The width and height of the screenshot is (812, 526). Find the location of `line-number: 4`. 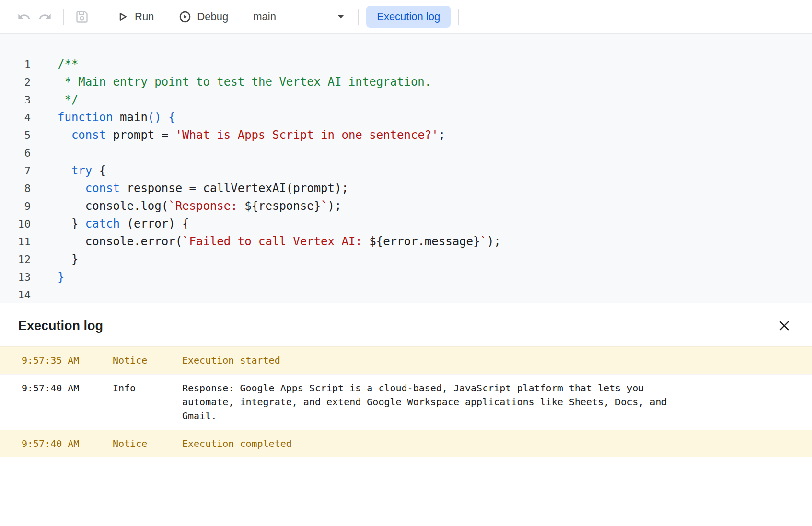

line-number: 4 is located at coordinates (15, 118).